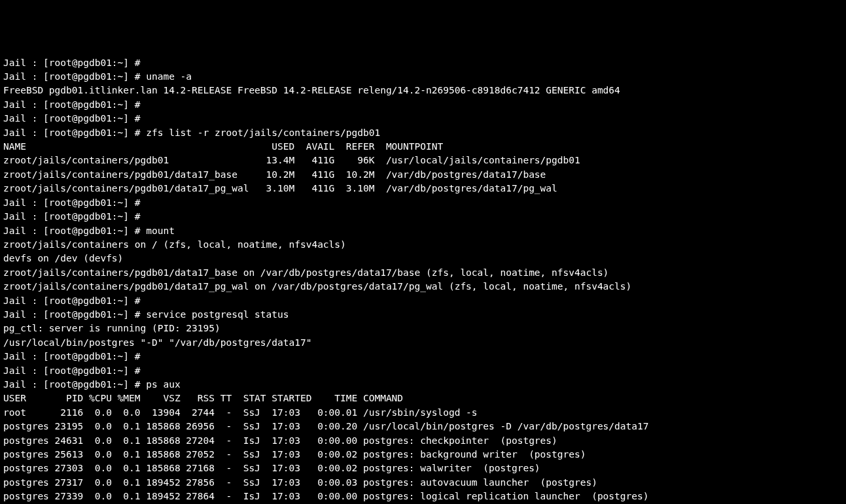 Image resolution: width=846 pixels, height=504 pixels. Describe the element at coordinates (423, 413) in the screenshot. I see `terminal-line: root 2116 0.0 0.0 13904 2744 - SsJ 17:03…` at that location.